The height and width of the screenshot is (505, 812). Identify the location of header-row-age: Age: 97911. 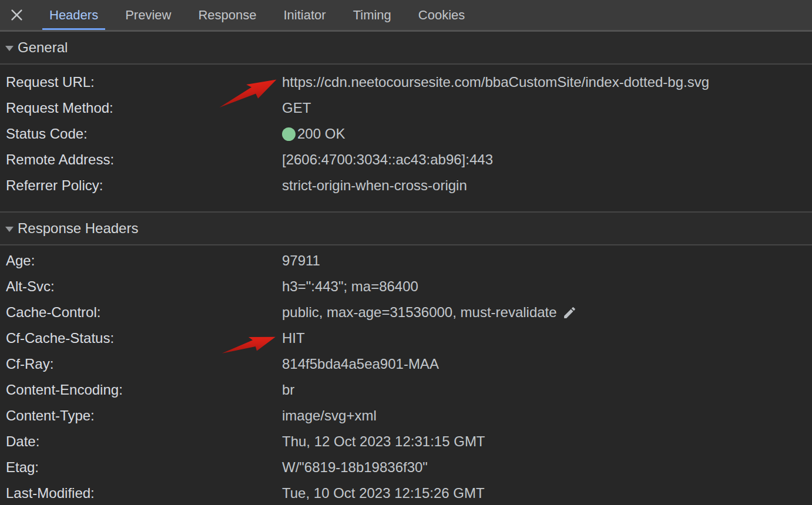
(406, 261).